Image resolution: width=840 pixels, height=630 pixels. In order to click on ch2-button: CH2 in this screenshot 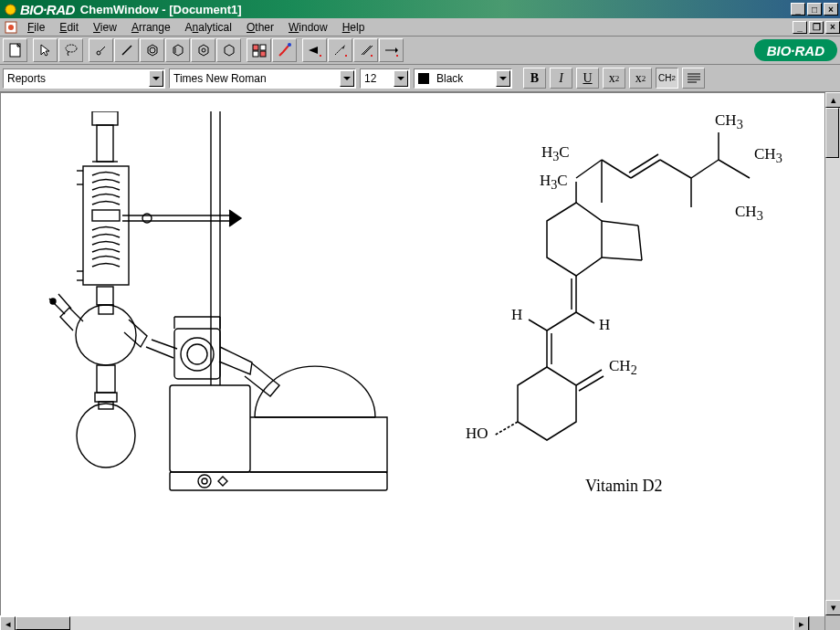, I will do `click(667, 79)`.